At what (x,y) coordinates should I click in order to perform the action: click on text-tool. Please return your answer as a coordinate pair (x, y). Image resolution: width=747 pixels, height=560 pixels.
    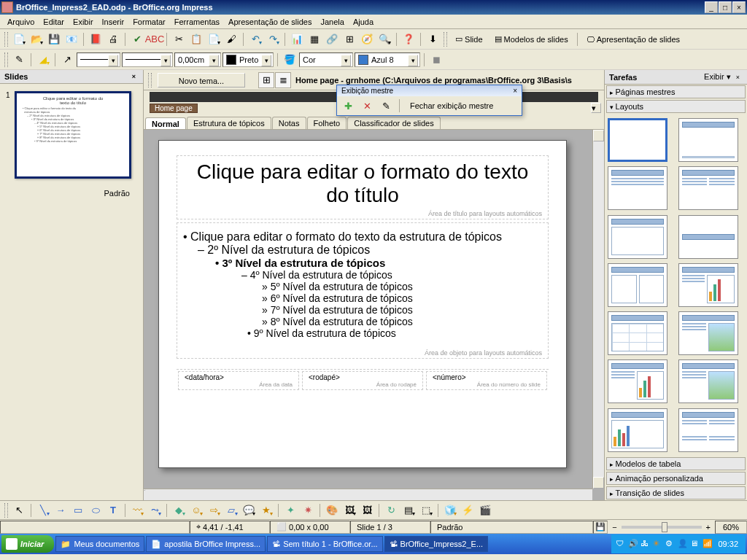
    Looking at the image, I should click on (113, 510).